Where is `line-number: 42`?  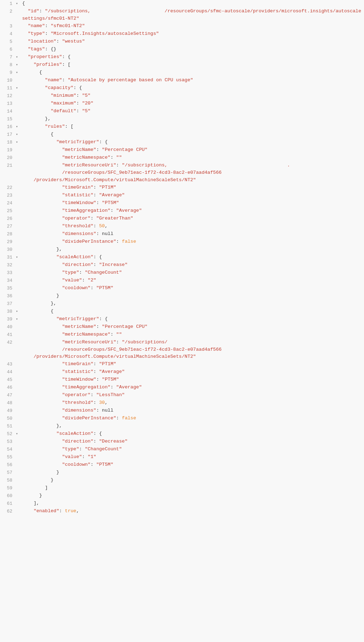 line-number: 42 is located at coordinates (8, 343).